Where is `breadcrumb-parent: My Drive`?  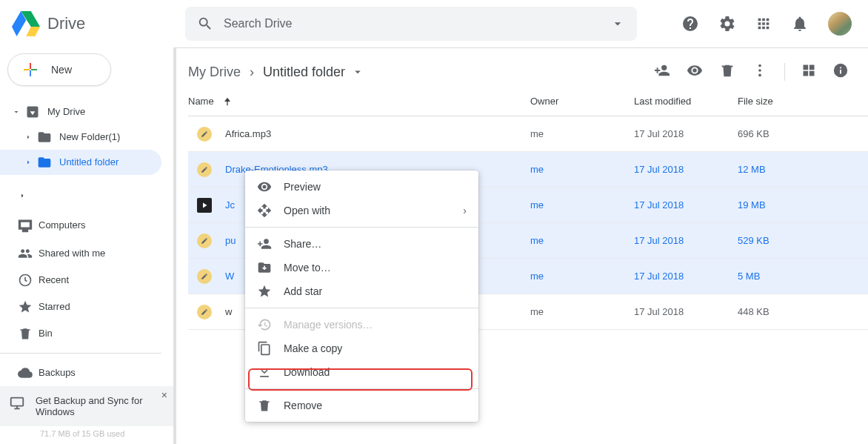
breadcrumb-parent: My Drive is located at coordinates (215, 73).